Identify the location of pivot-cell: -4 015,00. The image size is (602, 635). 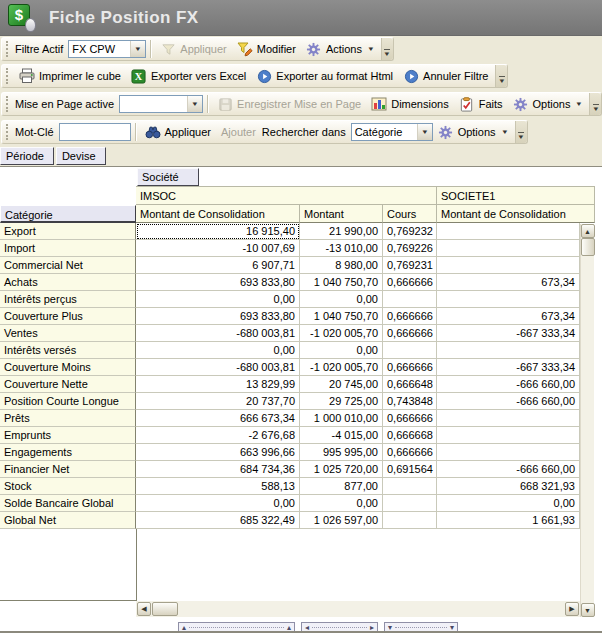
(342, 436).